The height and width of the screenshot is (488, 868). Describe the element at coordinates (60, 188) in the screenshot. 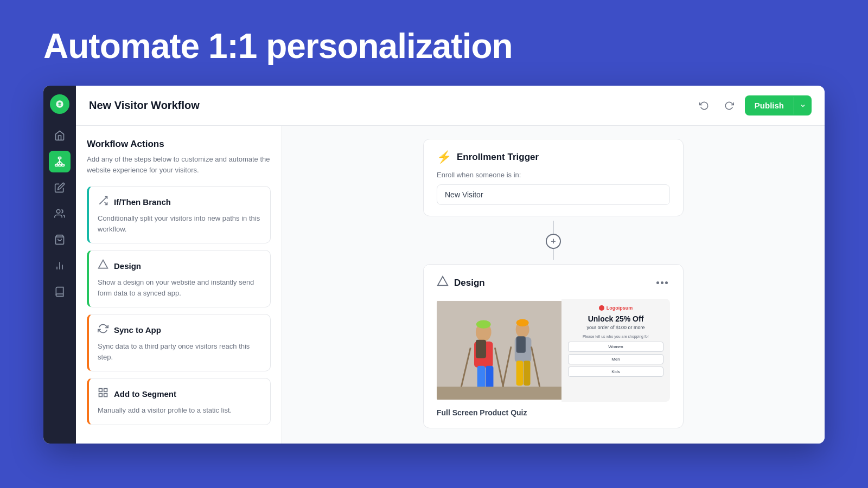

I see `sidebar-item-edit` at that location.